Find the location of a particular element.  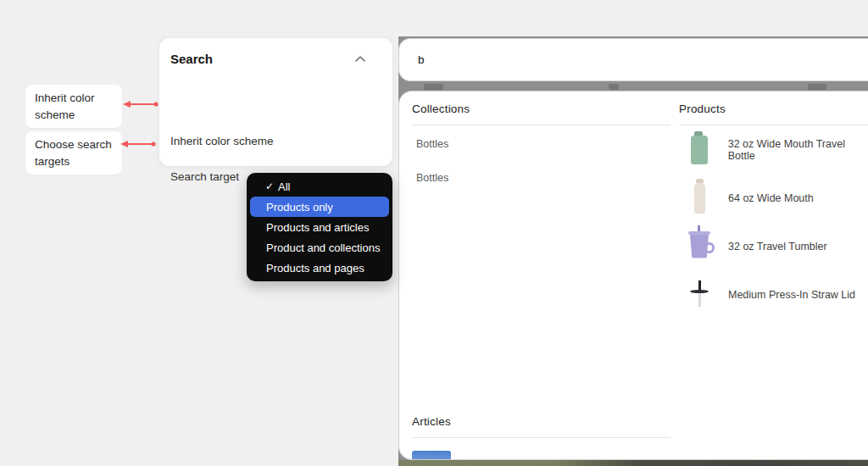

product-title: 64 oz Wide Mouth is located at coordinates (771, 198).